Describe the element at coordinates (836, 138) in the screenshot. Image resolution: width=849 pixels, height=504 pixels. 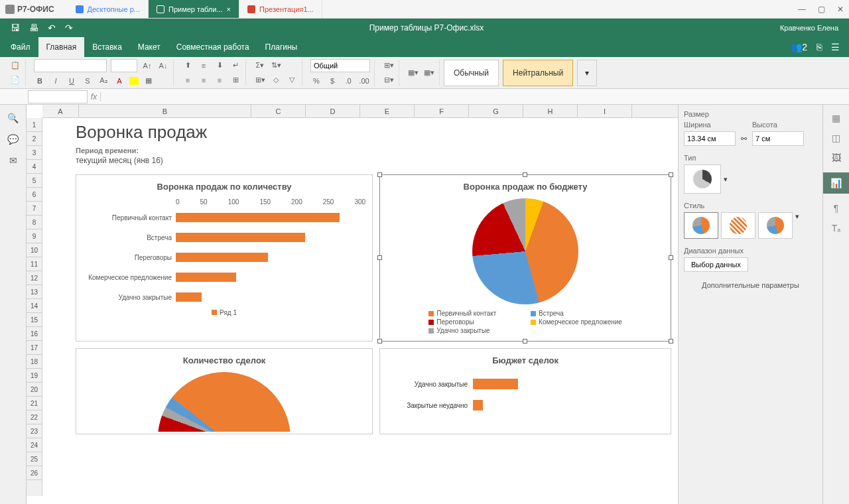
I see `shape-settings-icon: ◫` at that location.